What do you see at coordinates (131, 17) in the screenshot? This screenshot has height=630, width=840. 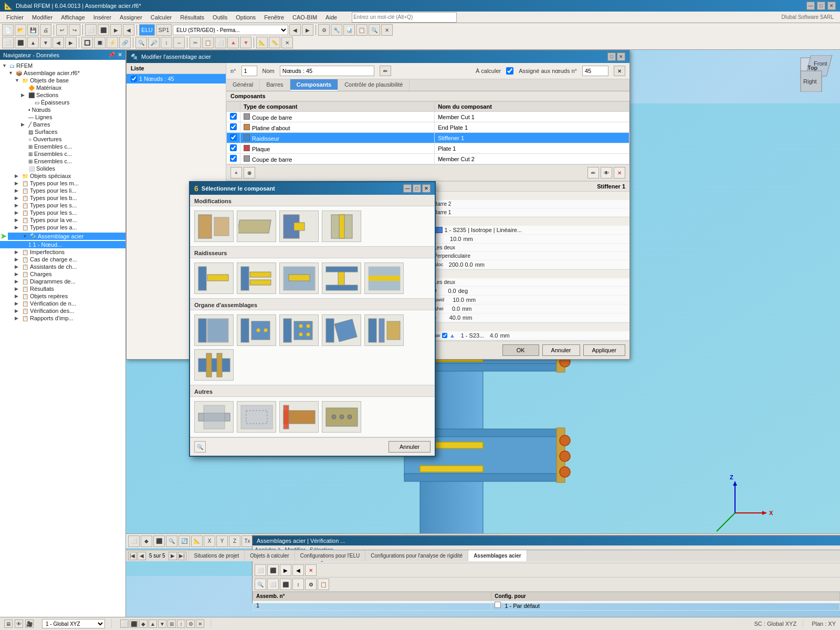 I see `menu-assigner: Assigner` at bounding box center [131, 17].